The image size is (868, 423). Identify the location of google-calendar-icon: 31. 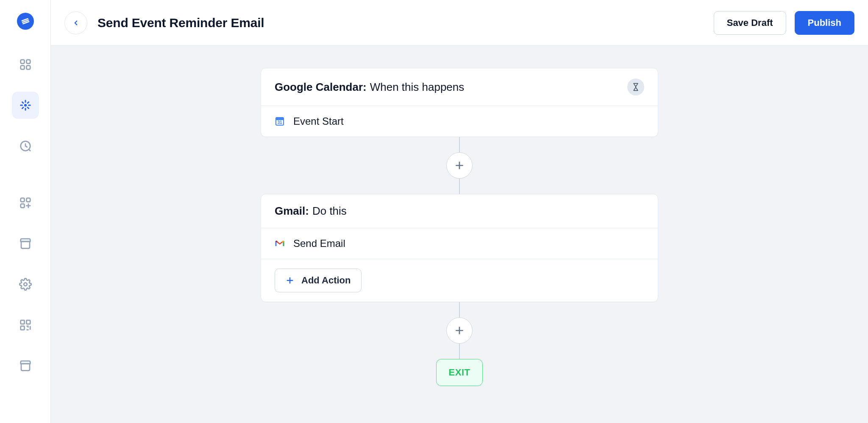
(280, 121).